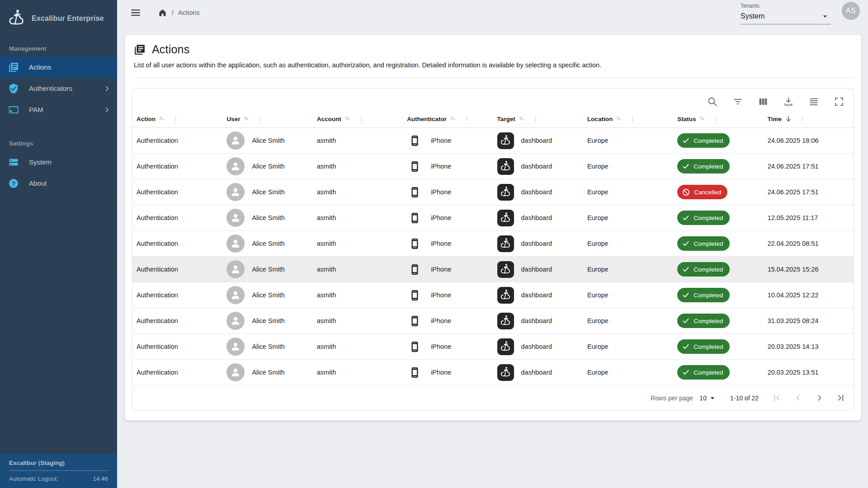 Image resolution: width=868 pixels, height=488 pixels. I want to click on chevron-down-icon, so click(712, 398).